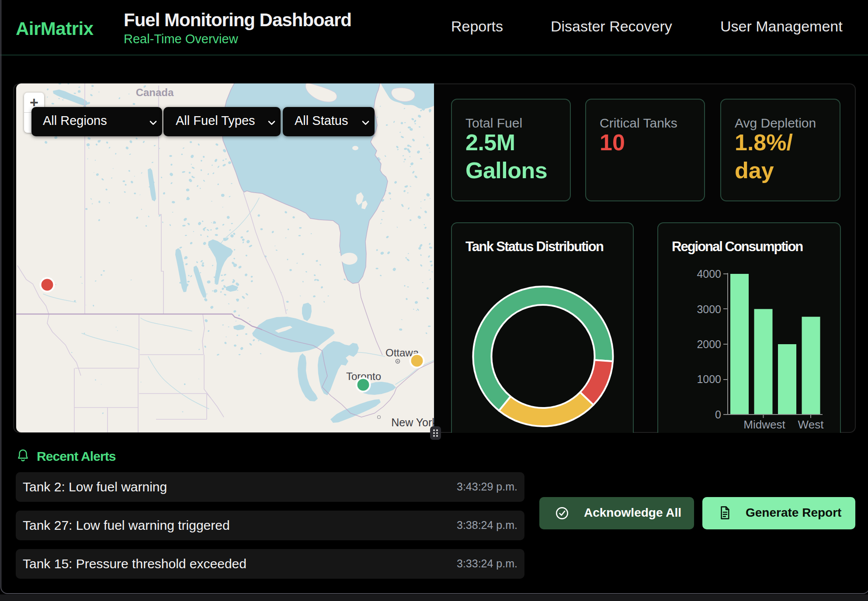  What do you see at coordinates (718, 414) in the screenshot?
I see `svg-text: 0` at bounding box center [718, 414].